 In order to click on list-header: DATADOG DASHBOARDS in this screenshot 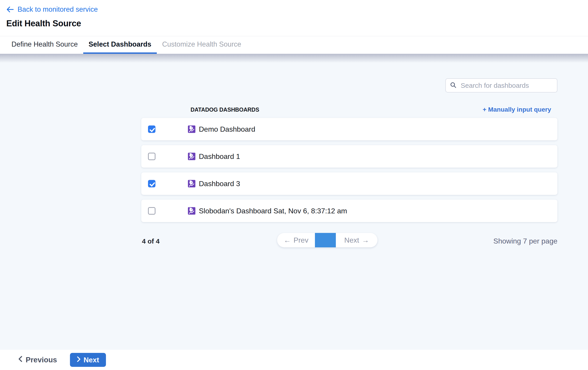, I will do `click(225, 110)`.